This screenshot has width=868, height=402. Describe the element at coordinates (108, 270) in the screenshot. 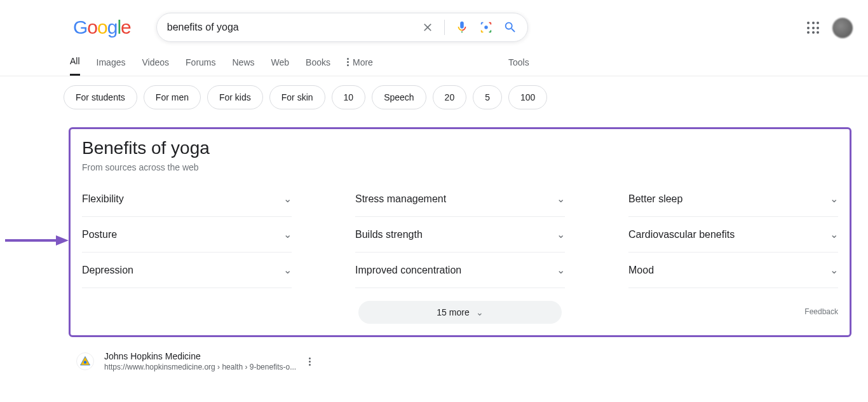

I see `benefit-label: Depression` at that location.